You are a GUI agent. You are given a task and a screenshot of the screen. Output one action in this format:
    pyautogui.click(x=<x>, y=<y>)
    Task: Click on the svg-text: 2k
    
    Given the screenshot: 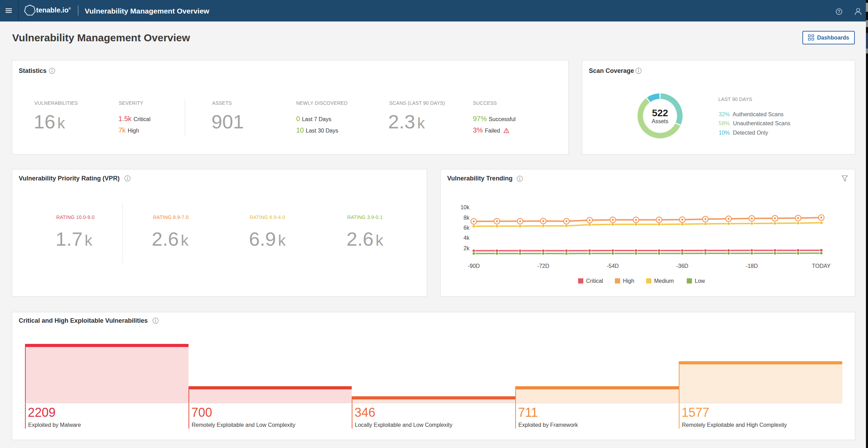 What is the action you would take?
    pyautogui.click(x=467, y=248)
    